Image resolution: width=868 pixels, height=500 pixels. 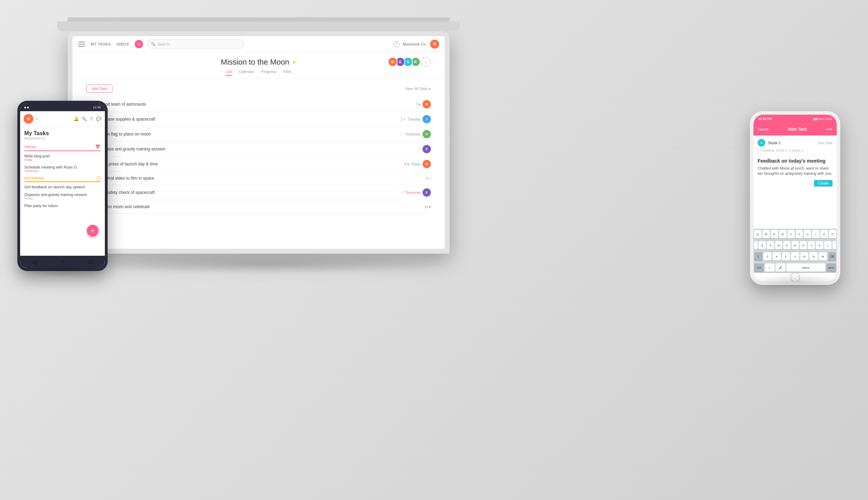 I want to click on key-shift: ⇧, so click(x=758, y=256).